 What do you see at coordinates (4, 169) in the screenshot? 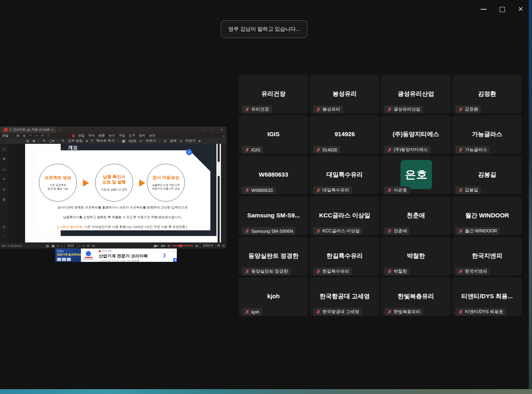
I see `comment-icon: ▭` at bounding box center [4, 169].